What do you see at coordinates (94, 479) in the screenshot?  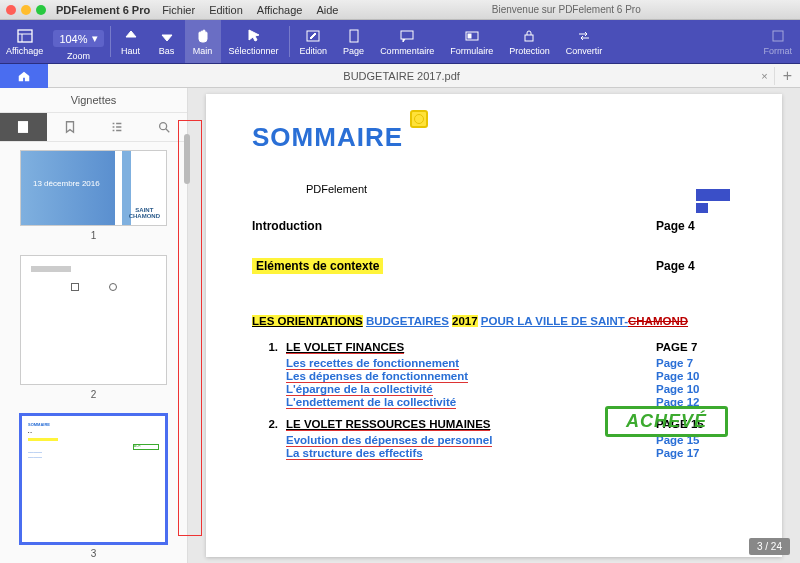 I see `thumbnail-3: SOMMAIRE ▪ ▪ ACH ───── ─────` at bounding box center [94, 479].